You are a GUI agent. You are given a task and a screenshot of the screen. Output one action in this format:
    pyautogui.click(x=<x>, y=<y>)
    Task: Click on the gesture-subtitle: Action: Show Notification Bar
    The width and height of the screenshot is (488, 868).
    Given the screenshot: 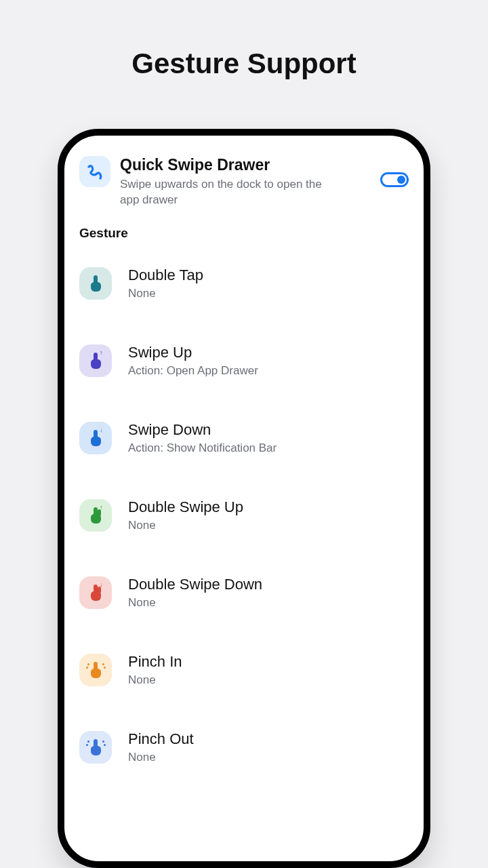 What is the action you would take?
    pyautogui.click(x=268, y=448)
    